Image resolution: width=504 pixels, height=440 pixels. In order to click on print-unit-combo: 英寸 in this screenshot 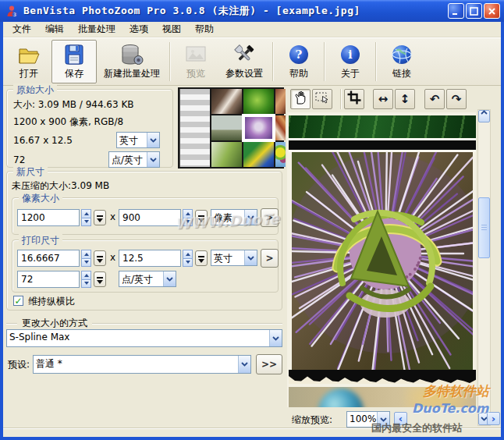, I will do `click(234, 257)`.